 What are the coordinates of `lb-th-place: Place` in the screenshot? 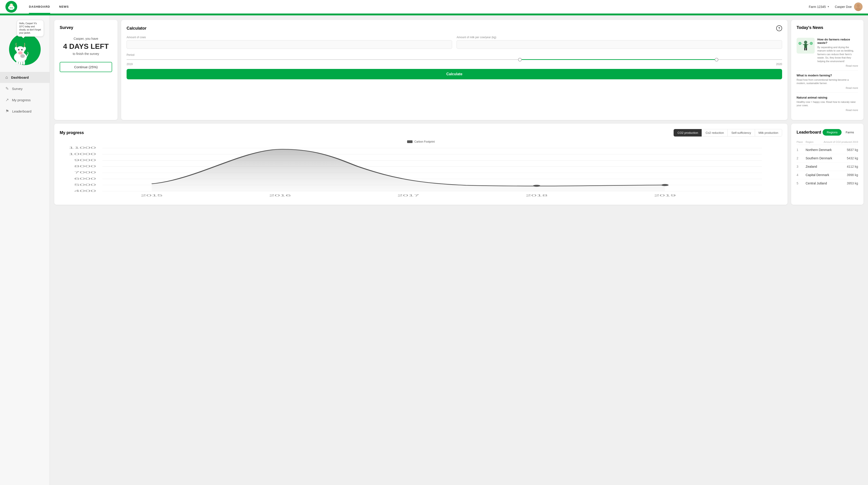 It's located at (800, 142).